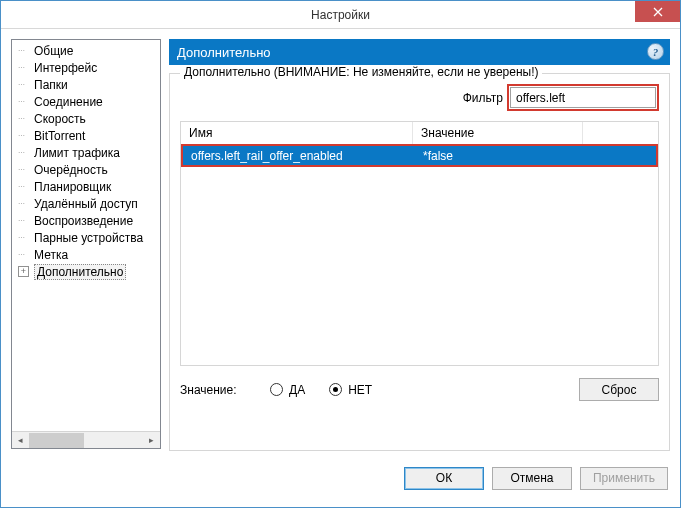 The height and width of the screenshot is (508, 681). I want to click on settings-row: offers.left_rail_offer_enabled *false, so click(420, 156).